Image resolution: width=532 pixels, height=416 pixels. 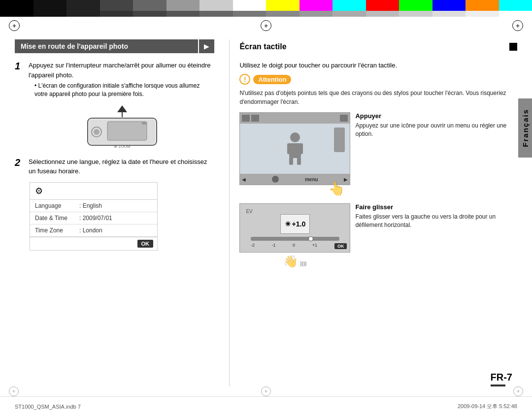 I want to click on step-1-content: Appuyez sur l'interrupteur marche/arrêt …, so click(x=121, y=80).